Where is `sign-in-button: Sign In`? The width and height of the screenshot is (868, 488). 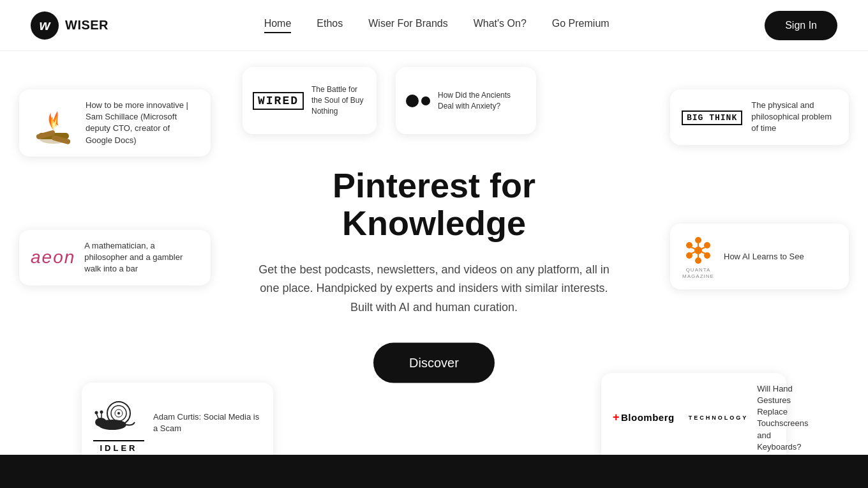 sign-in-button: Sign In is located at coordinates (801, 26).